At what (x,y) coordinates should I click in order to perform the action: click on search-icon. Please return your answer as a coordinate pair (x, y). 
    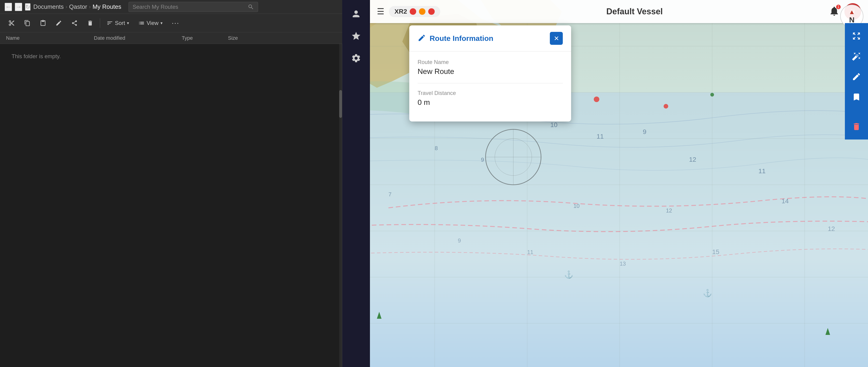
    Looking at the image, I should click on (251, 7).